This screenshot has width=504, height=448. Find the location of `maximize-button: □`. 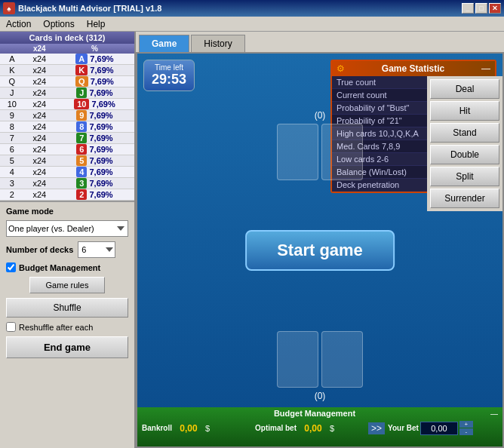

maximize-button: □ is located at coordinates (481, 8).